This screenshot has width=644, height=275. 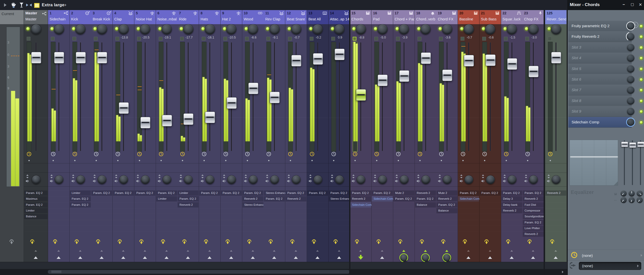 What do you see at coordinates (600, 37) in the screenshot?
I see `effect-slot-row-2: Fruity Reeverb 2` at bounding box center [600, 37].